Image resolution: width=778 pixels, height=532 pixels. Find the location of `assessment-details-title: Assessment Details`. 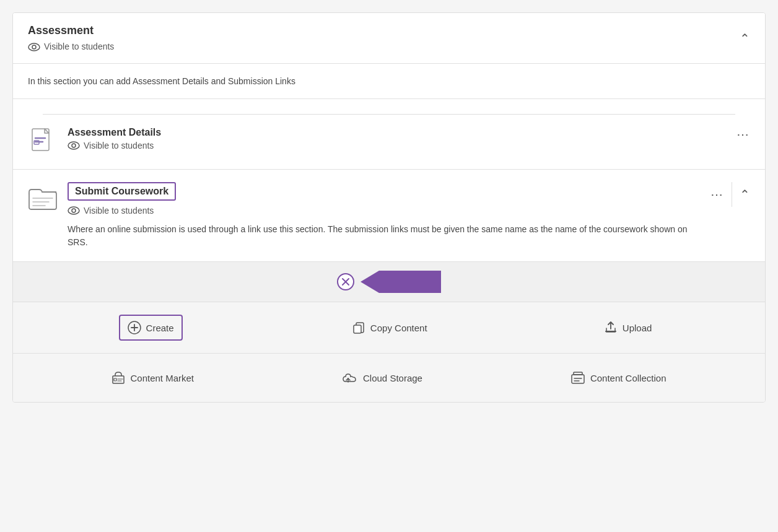

assessment-details-title: Assessment Details is located at coordinates (397, 133).